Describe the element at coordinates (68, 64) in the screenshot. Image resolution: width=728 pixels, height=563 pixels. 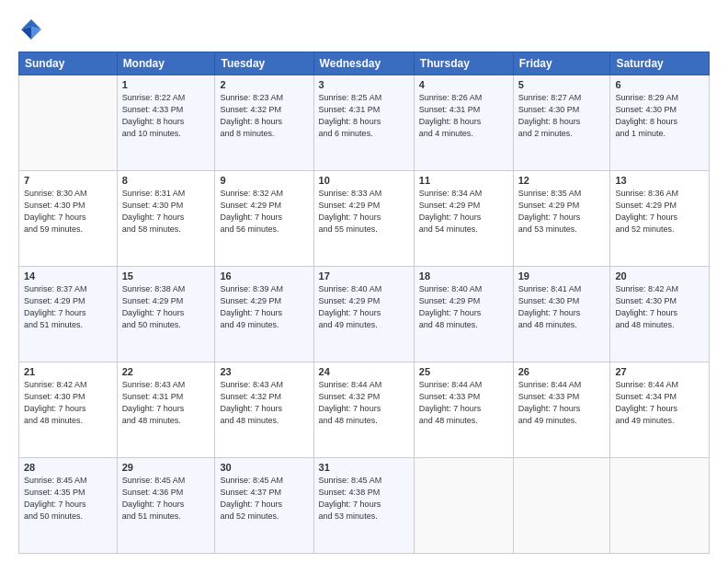
I see `weekday-header-sunday: Sunday` at that location.